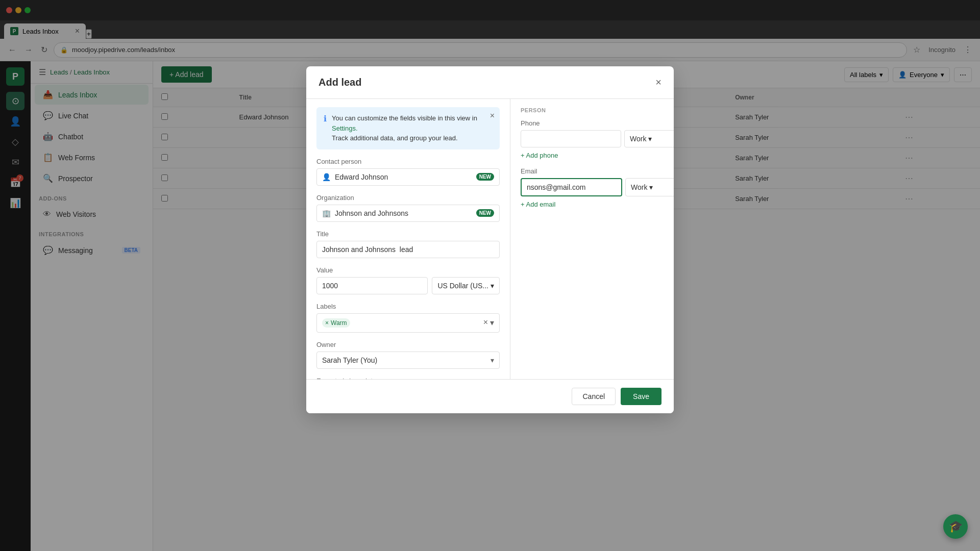 The height and width of the screenshot is (551, 980). Describe the element at coordinates (408, 208) in the screenshot. I see `organization-group: Organization 🏢 Johnson and Johnsons NEW` at that location.